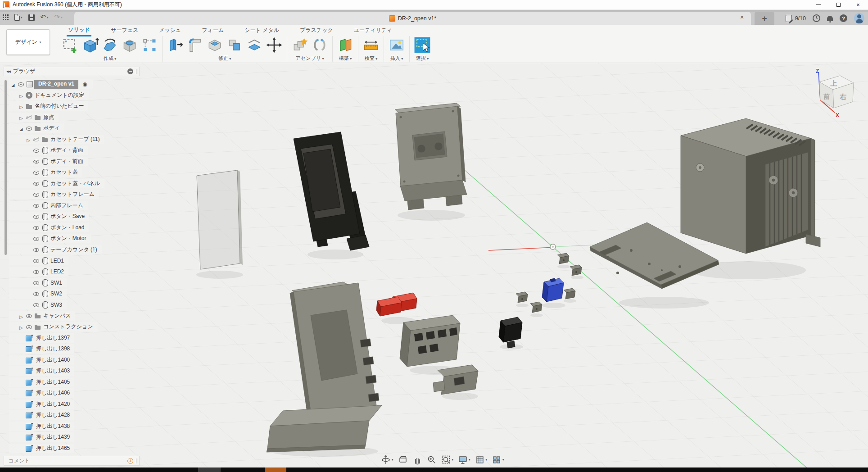  Describe the element at coordinates (373, 31) in the screenshot. I see `ribbon-tab: ユーティリティ` at that location.